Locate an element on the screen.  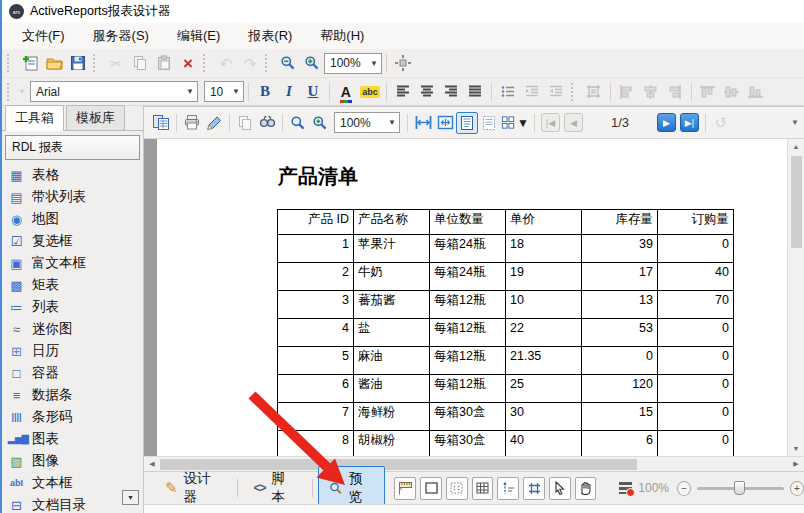
sidebar-item-list: ≔列表 is located at coordinates (76, 307).